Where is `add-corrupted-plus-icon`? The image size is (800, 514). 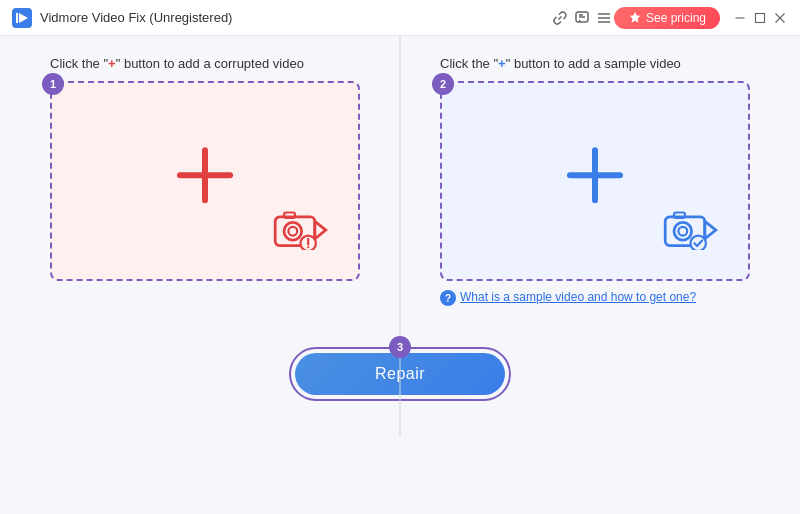 add-corrupted-plus-icon is located at coordinates (205, 177).